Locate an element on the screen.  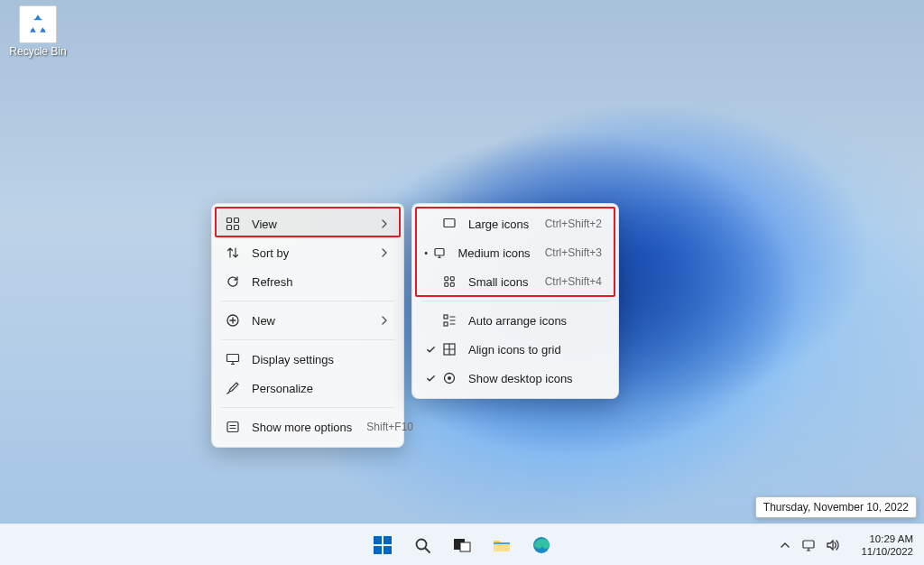
volume-icon is located at coordinates (832, 545).